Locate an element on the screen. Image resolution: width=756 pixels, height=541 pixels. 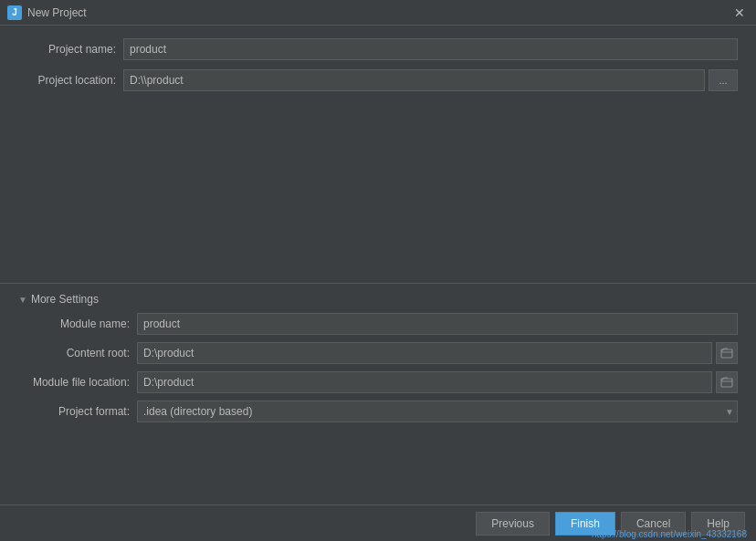
project-format-select: .idea (directory based) Eclipse (.classp… is located at coordinates (437, 411).